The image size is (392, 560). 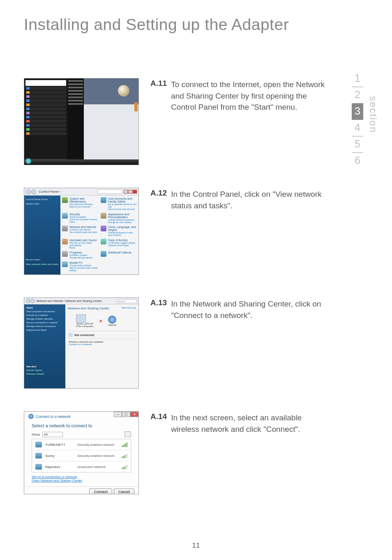 I want to click on section-6: 6, so click(x=357, y=161).